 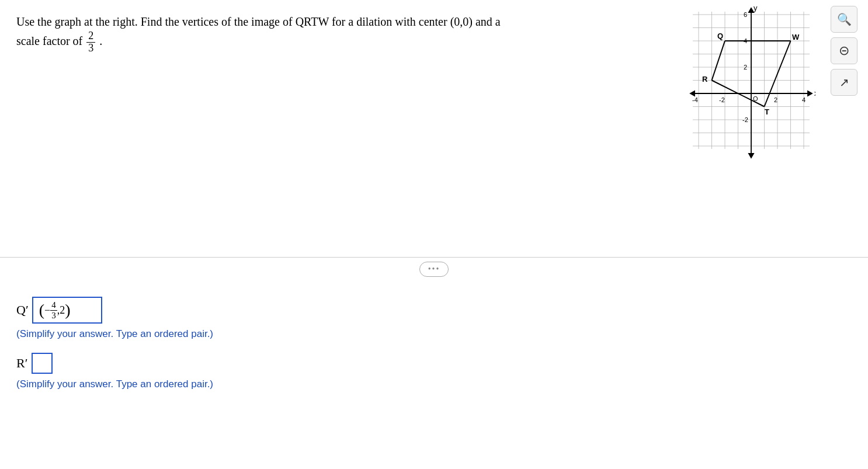 What do you see at coordinates (804, 100) in the screenshot?
I see `svg-text: 4` at bounding box center [804, 100].